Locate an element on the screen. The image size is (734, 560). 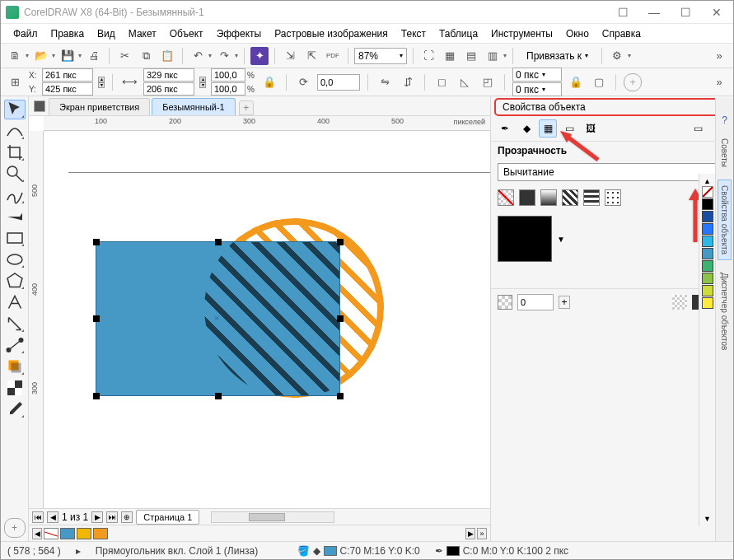
tab-welcome: Экран приветствия is located at coordinates (99, 107).